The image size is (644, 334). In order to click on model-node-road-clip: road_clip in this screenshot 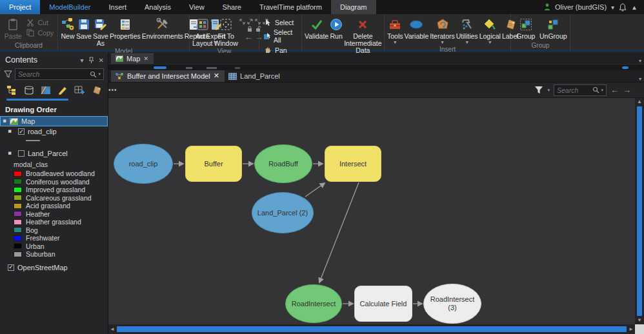, I will do `click(143, 164)`.